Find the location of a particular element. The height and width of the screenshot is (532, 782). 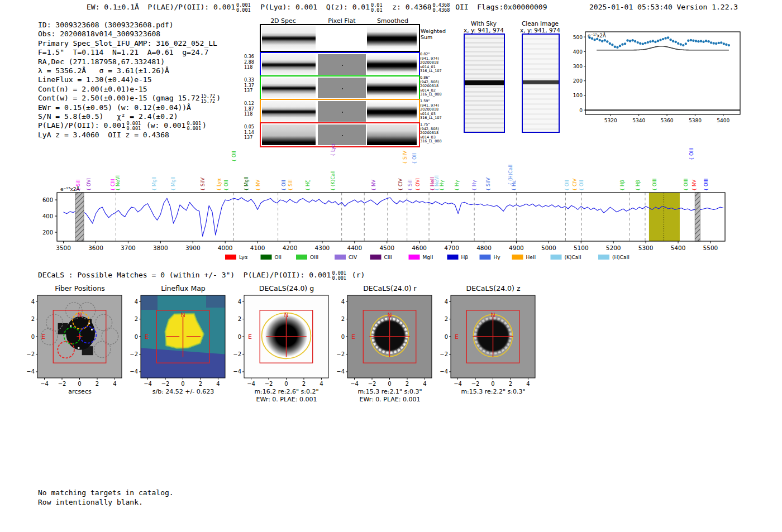

y-tick-label: 400 is located at coordinates (578, 52).